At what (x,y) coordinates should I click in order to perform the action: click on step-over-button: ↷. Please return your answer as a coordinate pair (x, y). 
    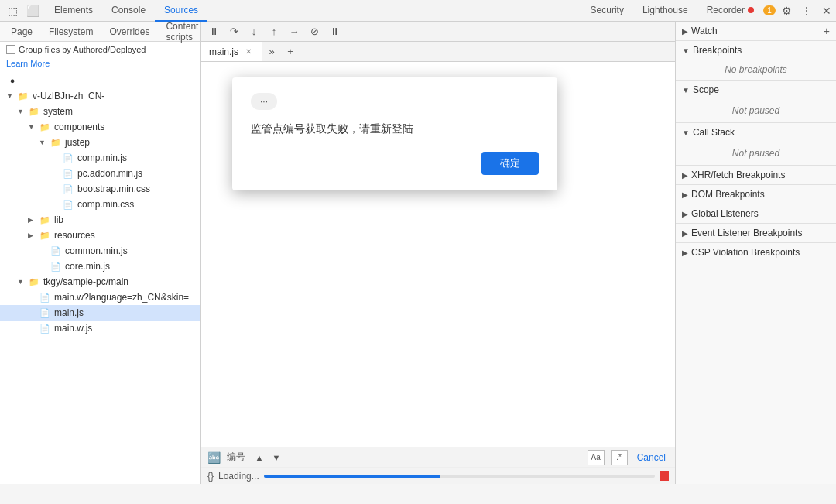
    Looking at the image, I should click on (234, 32).